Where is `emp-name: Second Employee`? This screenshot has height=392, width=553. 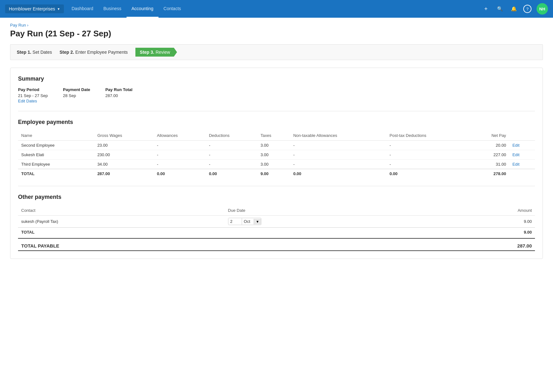 emp-name: Second Employee is located at coordinates (56, 145).